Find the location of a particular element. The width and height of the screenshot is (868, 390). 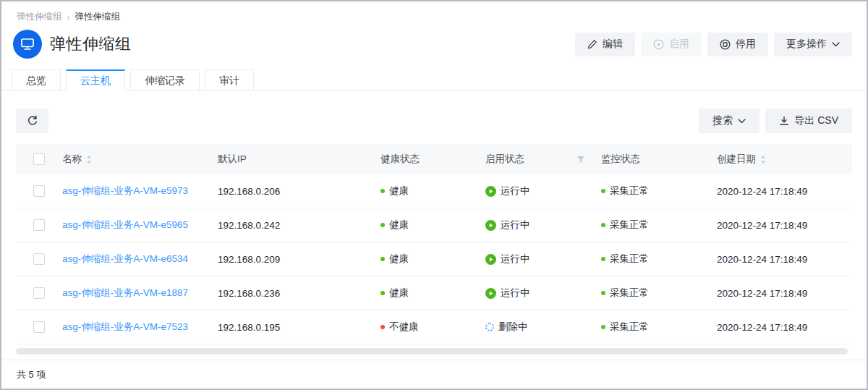

column-header-created: 创建日期 is located at coordinates (784, 159).